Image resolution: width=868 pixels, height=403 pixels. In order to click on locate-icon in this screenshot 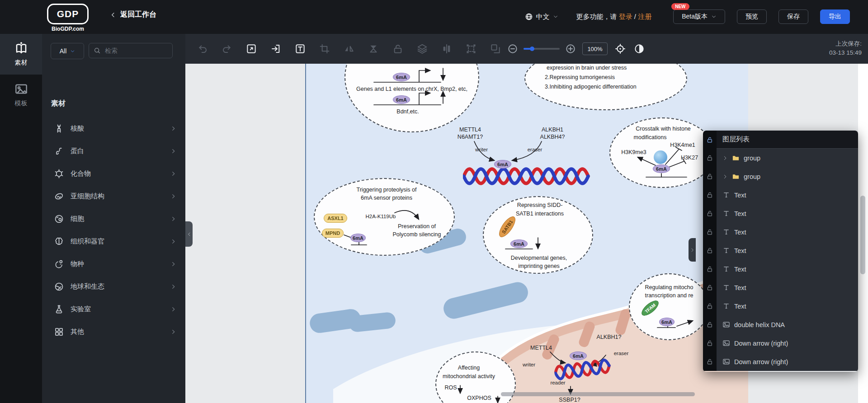, I will do `click(620, 49)`.